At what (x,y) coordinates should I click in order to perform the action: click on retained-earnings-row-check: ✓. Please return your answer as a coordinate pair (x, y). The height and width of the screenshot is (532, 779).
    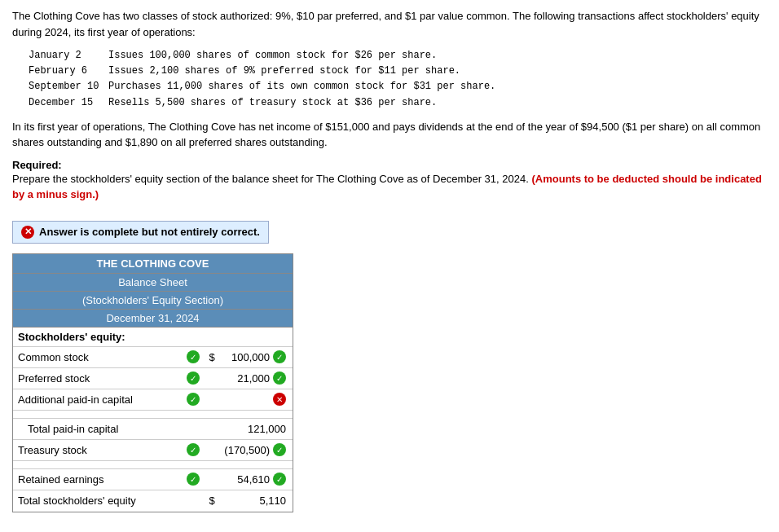
    Looking at the image, I should click on (193, 479).